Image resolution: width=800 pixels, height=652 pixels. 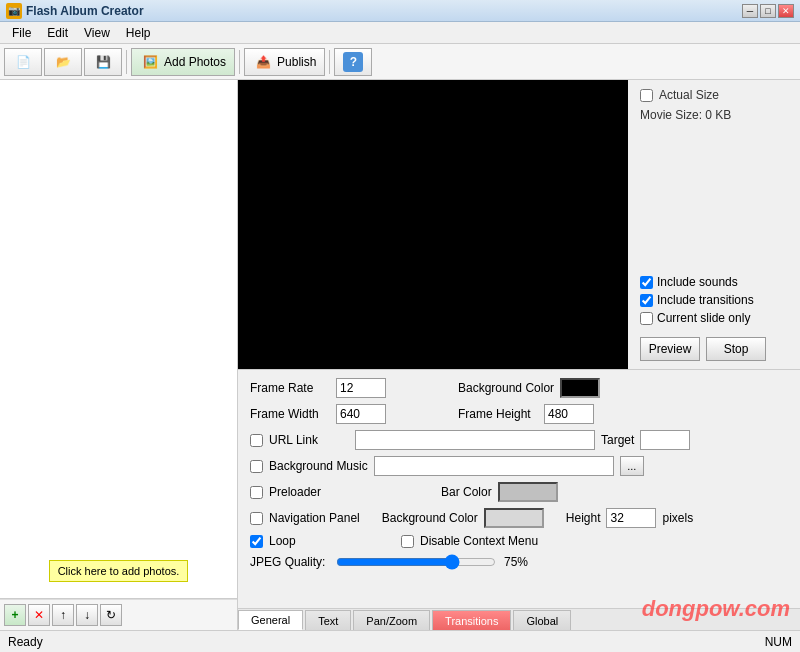 What do you see at coordinates (714, 115) in the screenshot?
I see `movie-size-label: Movie Size: 0 KB` at bounding box center [714, 115].